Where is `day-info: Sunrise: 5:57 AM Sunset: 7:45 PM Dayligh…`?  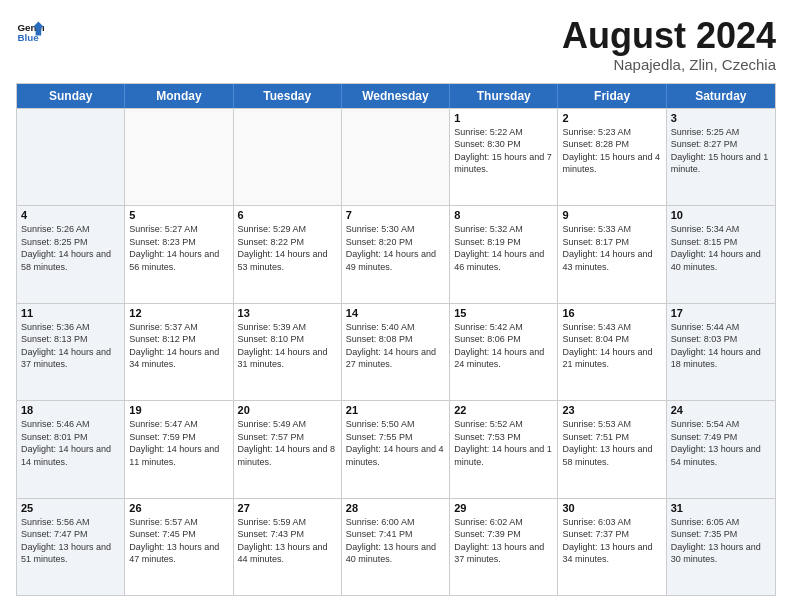 day-info: Sunrise: 5:57 AM Sunset: 7:45 PM Dayligh… is located at coordinates (178, 541).